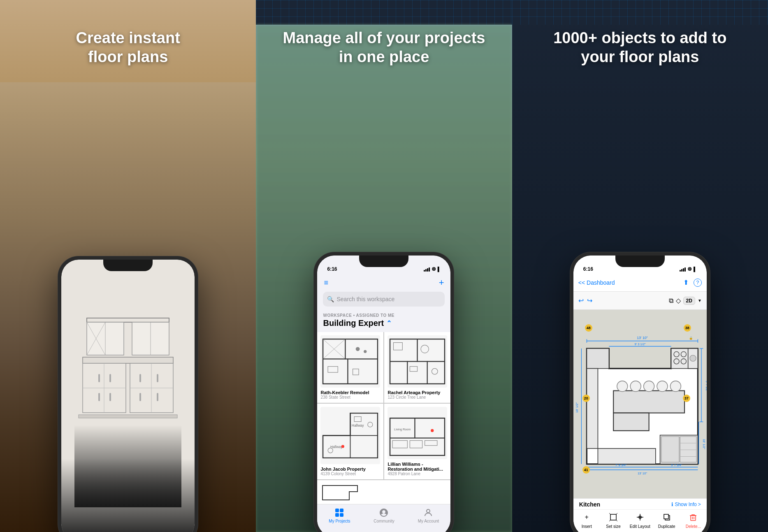 The image size is (768, 532). I want to click on mode-2d-badge: 2D, so click(689, 301).